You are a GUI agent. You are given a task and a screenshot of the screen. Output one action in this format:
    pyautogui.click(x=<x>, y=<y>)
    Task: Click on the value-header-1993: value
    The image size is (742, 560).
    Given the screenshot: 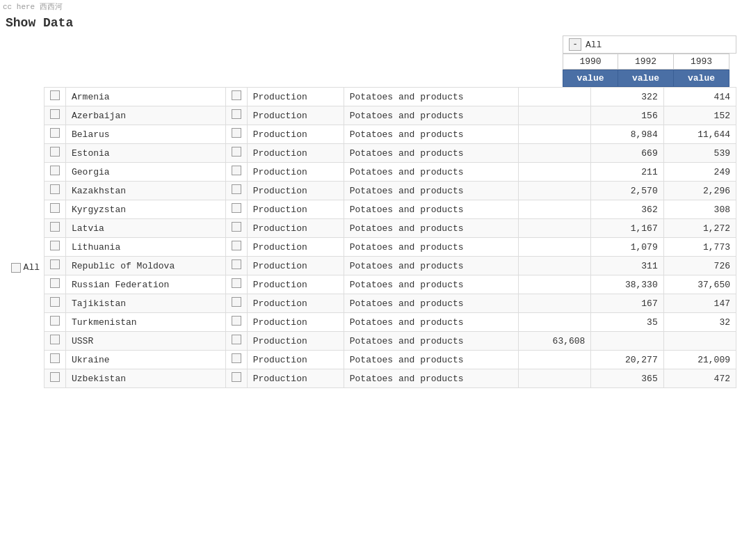 What is the action you would take?
    pyautogui.click(x=702, y=78)
    